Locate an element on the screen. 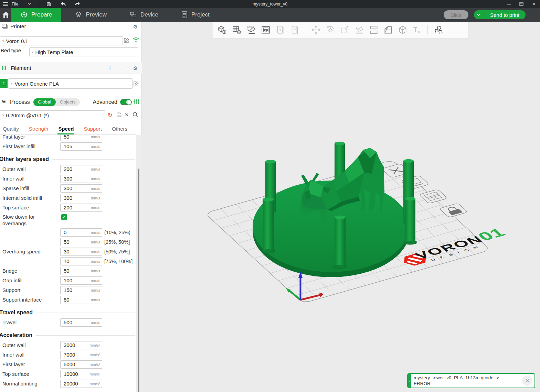 This screenshot has width=540, height=392. assembly-icon is located at coordinates (438, 30).